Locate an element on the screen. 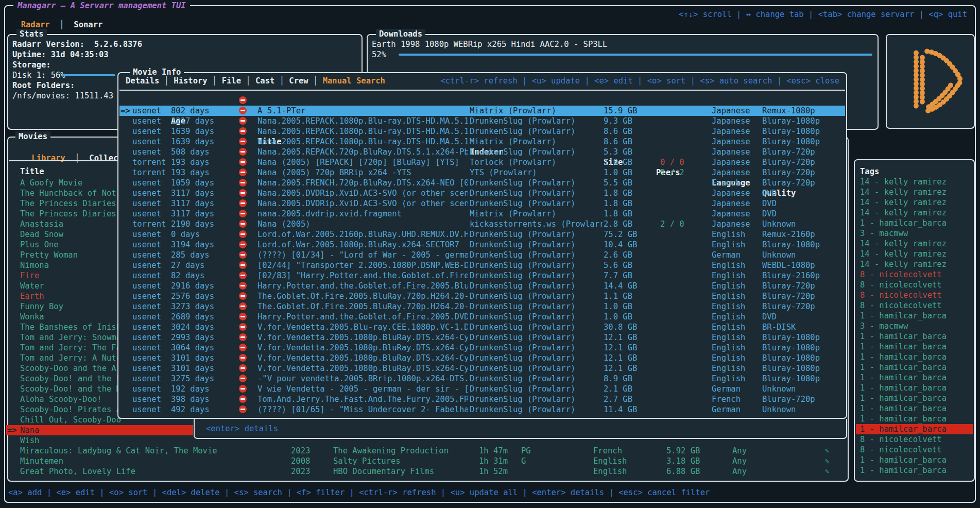 The image size is (980, 508). search-result-row: usenet2576 daysThe.Goblet.Of.Fire.2005.B… is located at coordinates (482, 296).